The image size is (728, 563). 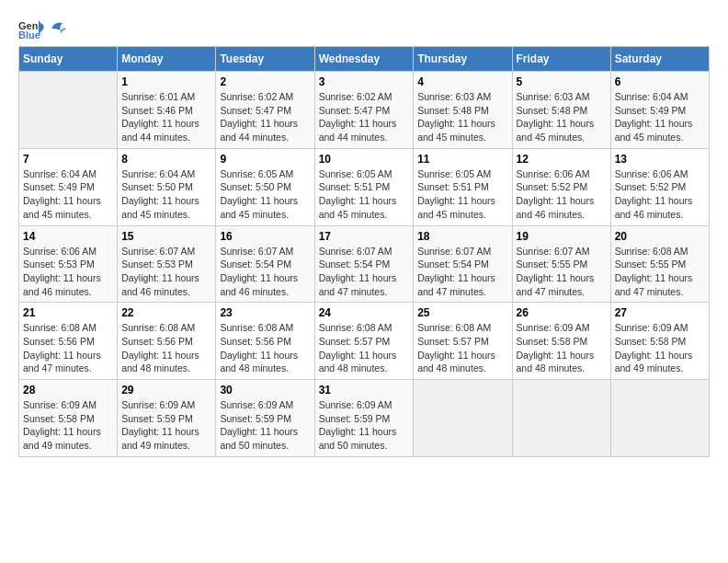 What do you see at coordinates (463, 110) in the screenshot?
I see `calendar-cell: 4Sunrise: 6:03 AMSunset: 5:48 PMDaylight…` at bounding box center [463, 110].